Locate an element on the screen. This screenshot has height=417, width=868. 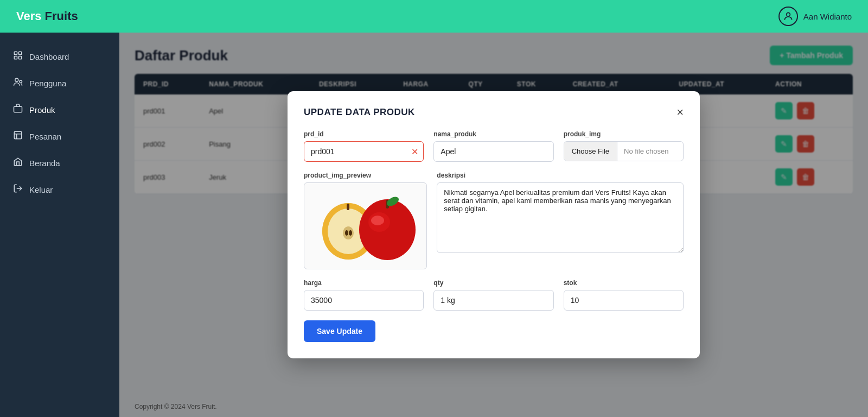
qty-label: qty is located at coordinates (494, 283).